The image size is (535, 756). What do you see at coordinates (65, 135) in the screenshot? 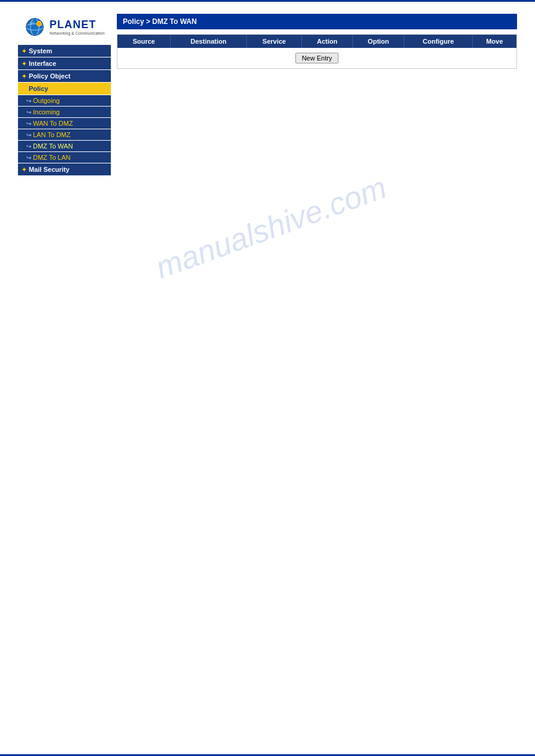
I see `sidebar-sub-lan-to-dmz: ↪ LAN To DMZ` at bounding box center [65, 135].